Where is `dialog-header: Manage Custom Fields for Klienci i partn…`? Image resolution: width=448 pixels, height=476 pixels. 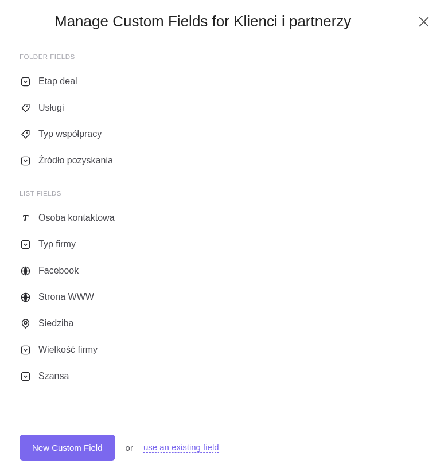
dialog-header: Manage Custom Fields for Klienci i partn… is located at coordinates (224, 18).